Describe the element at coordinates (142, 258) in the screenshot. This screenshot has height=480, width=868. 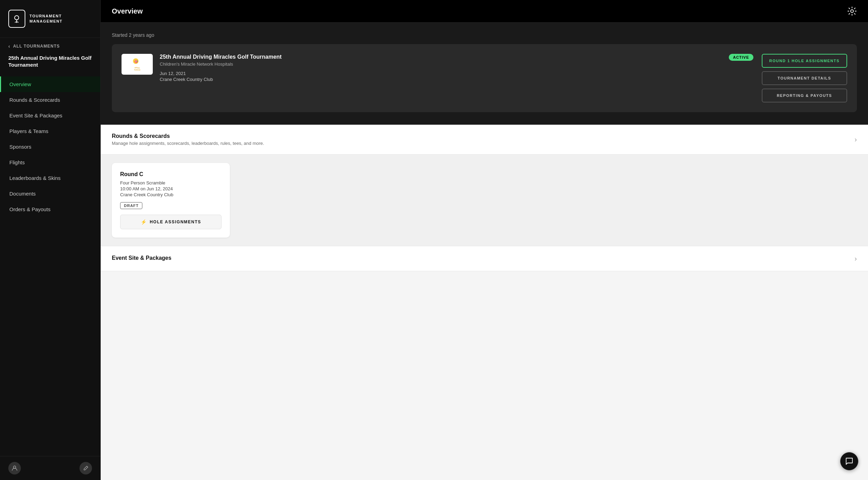
I see `event-site-title: Event Site & Packages` at that location.